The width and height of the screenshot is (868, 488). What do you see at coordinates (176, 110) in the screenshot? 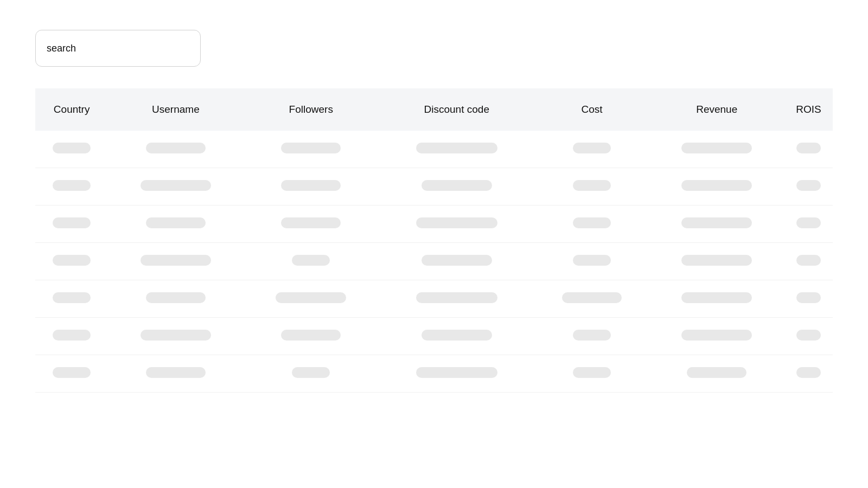
I see `col-header-username: Username` at bounding box center [176, 110].